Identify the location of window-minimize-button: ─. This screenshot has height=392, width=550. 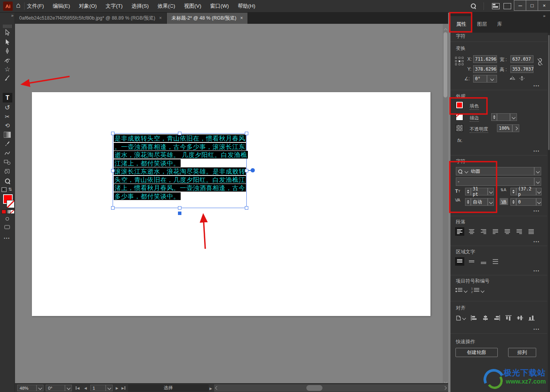
(520, 5).